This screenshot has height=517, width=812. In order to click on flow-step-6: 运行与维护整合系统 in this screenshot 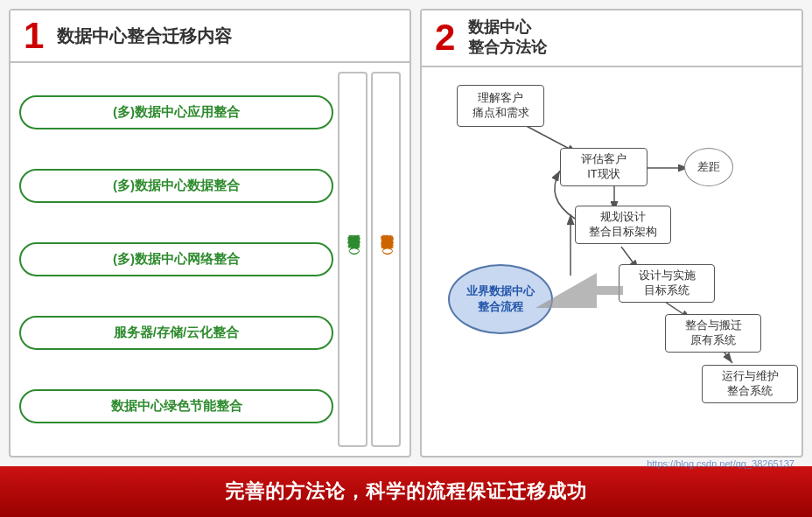, I will do `click(750, 384)`.